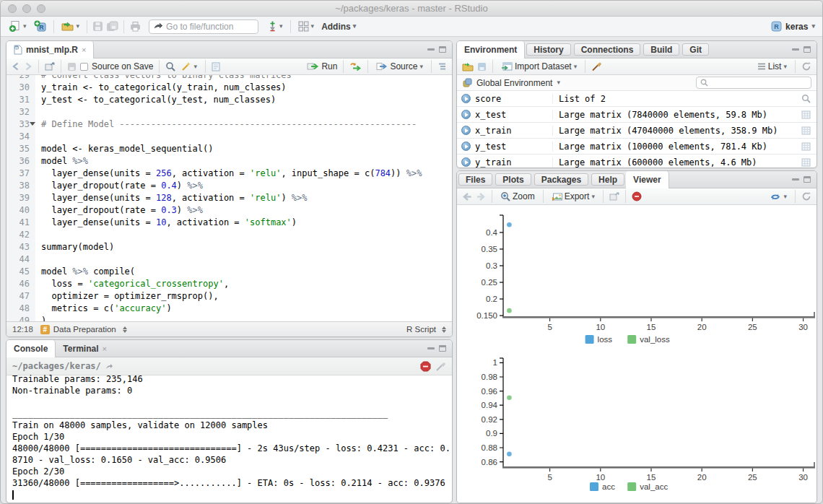 The height and width of the screenshot is (504, 823). What do you see at coordinates (17, 26) in the screenshot?
I see `new-file-button: ▾` at bounding box center [17, 26].